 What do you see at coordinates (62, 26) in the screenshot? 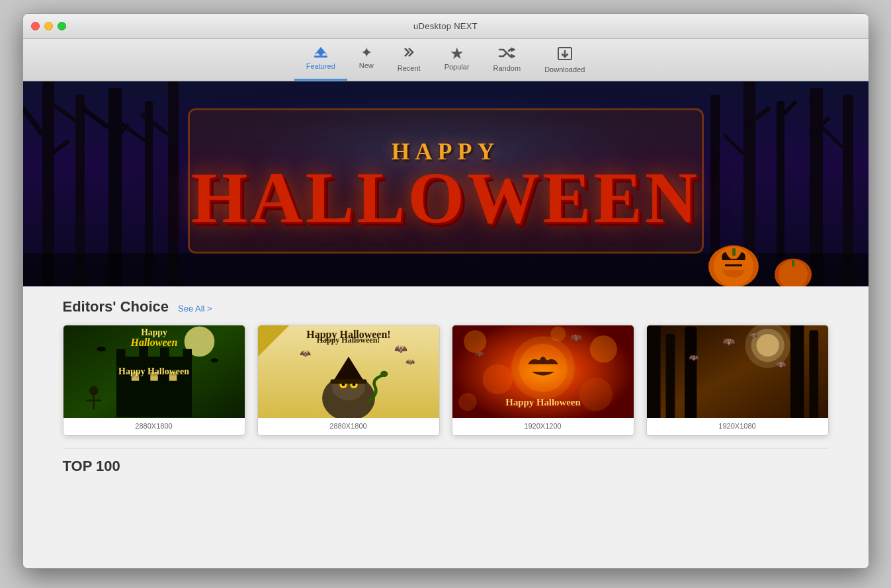
I see `maximize-button` at bounding box center [62, 26].